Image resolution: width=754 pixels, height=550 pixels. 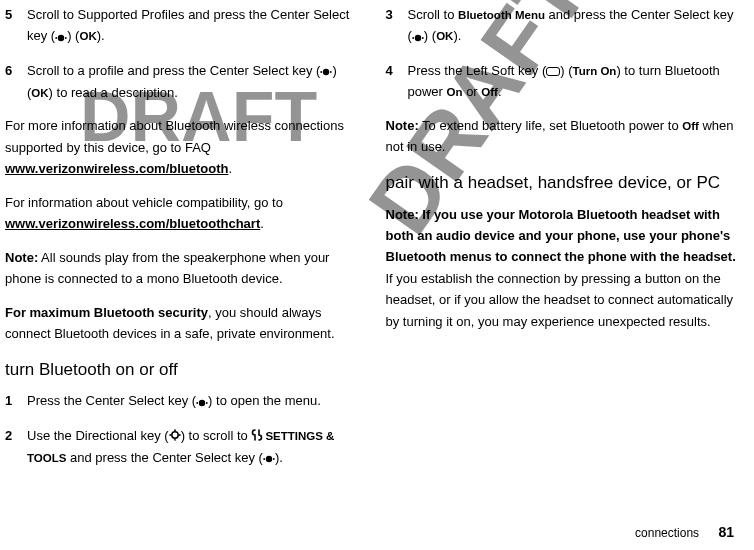 I want to click on link-bluetooth-faq: www.verizonwireless.com/bluetooth, so click(x=116, y=168).